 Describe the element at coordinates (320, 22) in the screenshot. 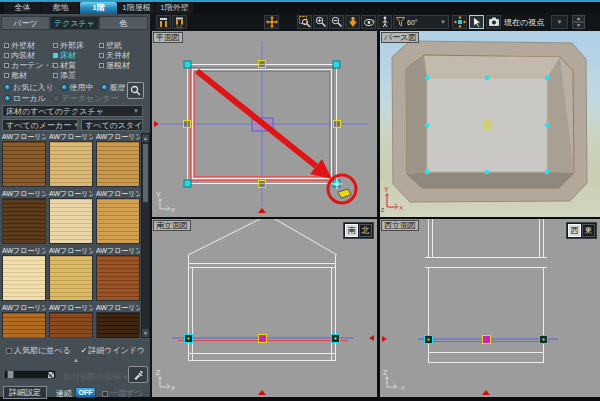

I see `zoom-in-tool-button` at that location.